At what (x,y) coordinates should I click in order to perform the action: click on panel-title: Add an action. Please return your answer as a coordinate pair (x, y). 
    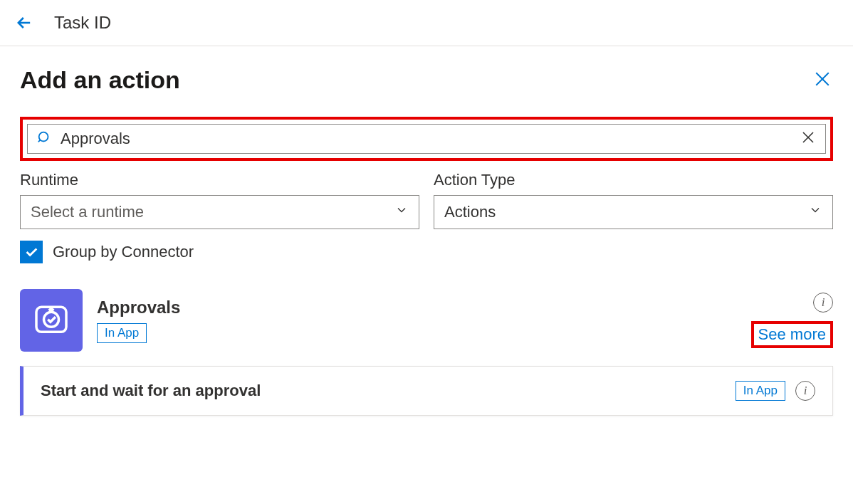
    Looking at the image, I should click on (100, 80).